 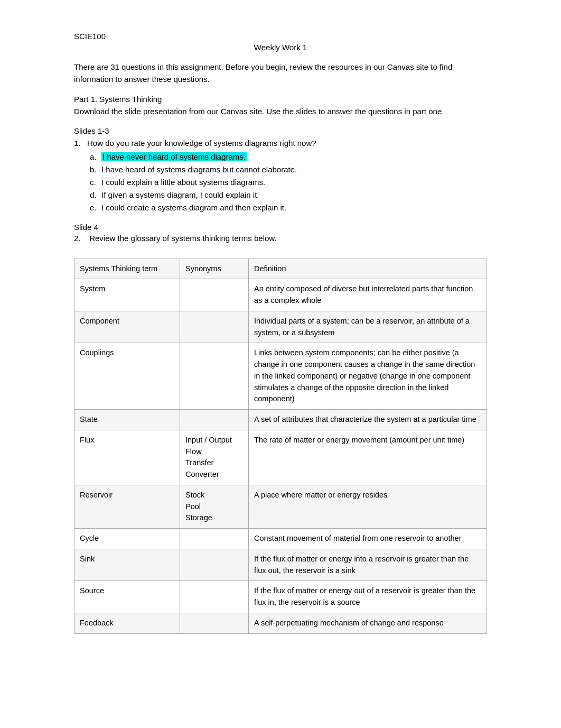 I want to click on list-item: d. If given a systems diagram, I could e…, so click(x=288, y=195).